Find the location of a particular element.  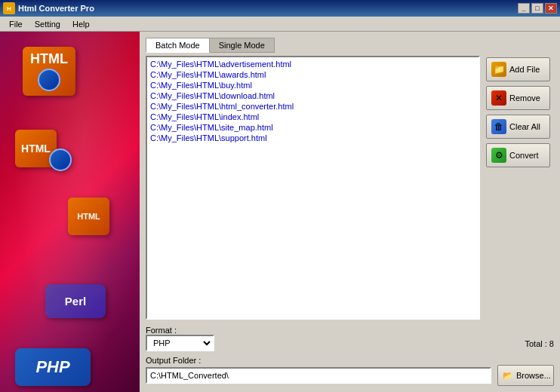

list-item: C:\My_Files\HTML\support.html is located at coordinates (312, 138).